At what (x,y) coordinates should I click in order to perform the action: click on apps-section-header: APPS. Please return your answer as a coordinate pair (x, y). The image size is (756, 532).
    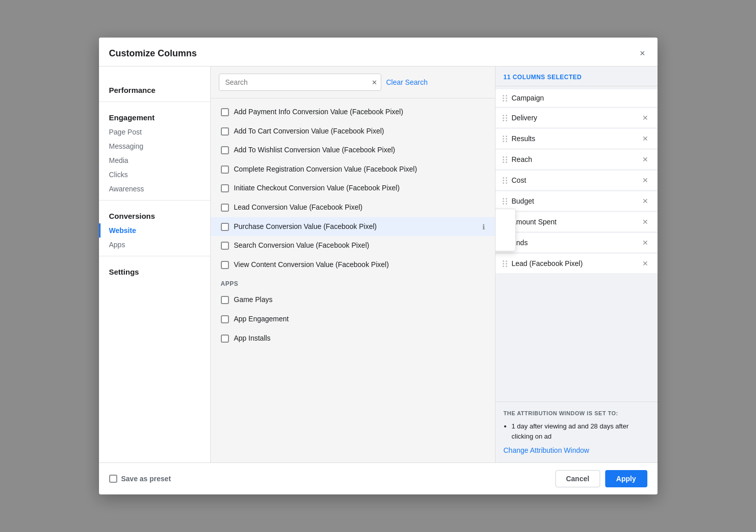
    Looking at the image, I should click on (353, 282).